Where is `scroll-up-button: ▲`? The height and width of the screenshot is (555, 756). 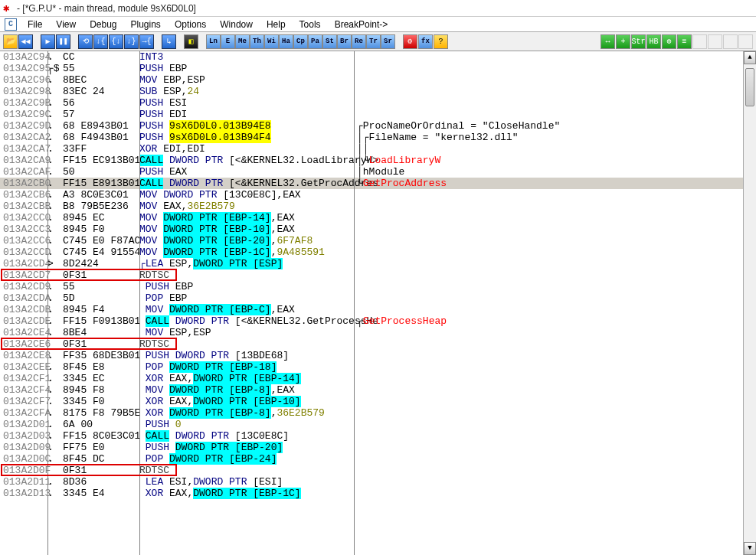
scroll-up-button: ▲ is located at coordinates (750, 58).